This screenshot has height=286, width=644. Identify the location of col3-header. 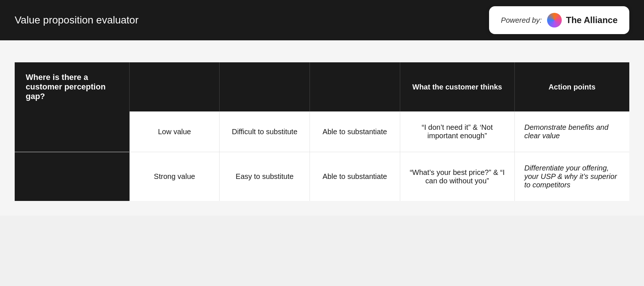
(265, 87).